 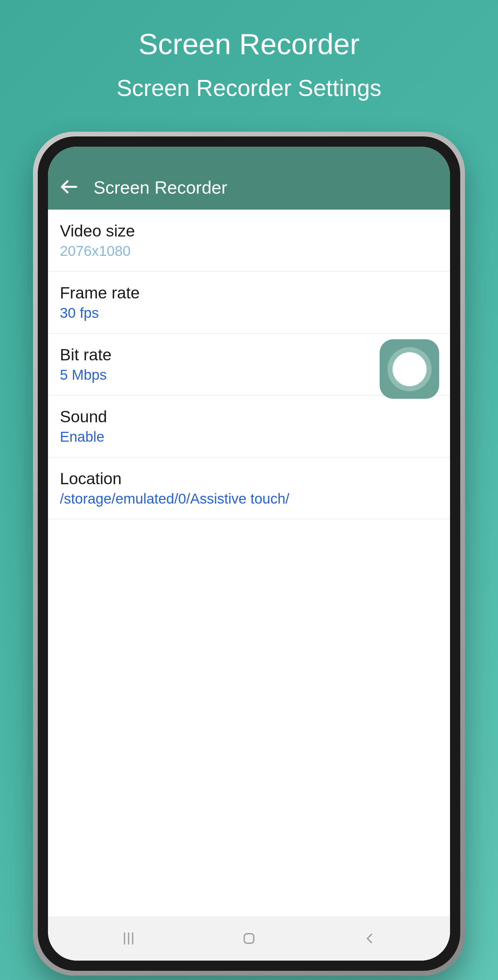 I want to click on nav-recents-button, so click(x=129, y=939).